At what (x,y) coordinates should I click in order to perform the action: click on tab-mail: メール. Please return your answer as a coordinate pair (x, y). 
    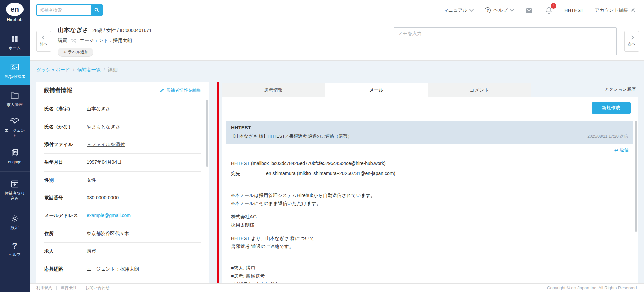
    Looking at the image, I should click on (376, 90).